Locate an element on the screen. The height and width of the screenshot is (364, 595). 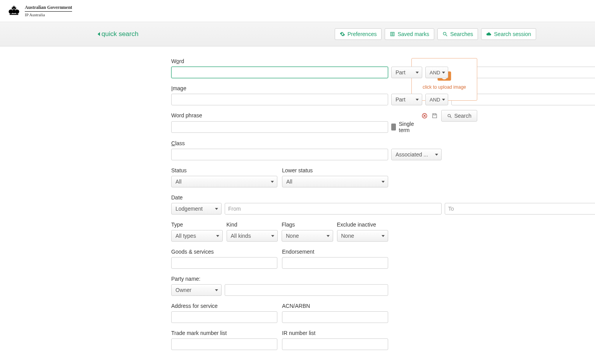
chevron-left-icon is located at coordinates (99, 34).